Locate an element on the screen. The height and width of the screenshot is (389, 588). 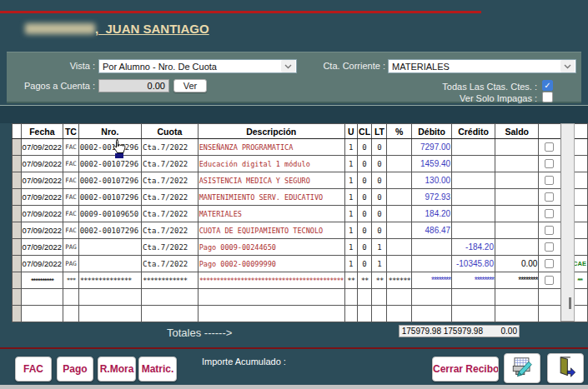
column-header-tc: TC is located at coordinates (72, 132).